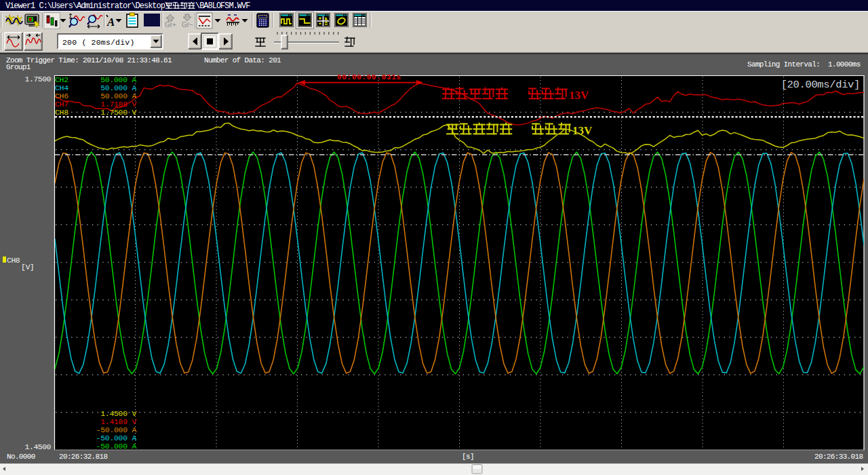 Image resolution: width=868 pixels, height=475 pixels. What do you see at coordinates (27, 267) in the screenshot?
I see `svg-text: [V]` at bounding box center [27, 267].